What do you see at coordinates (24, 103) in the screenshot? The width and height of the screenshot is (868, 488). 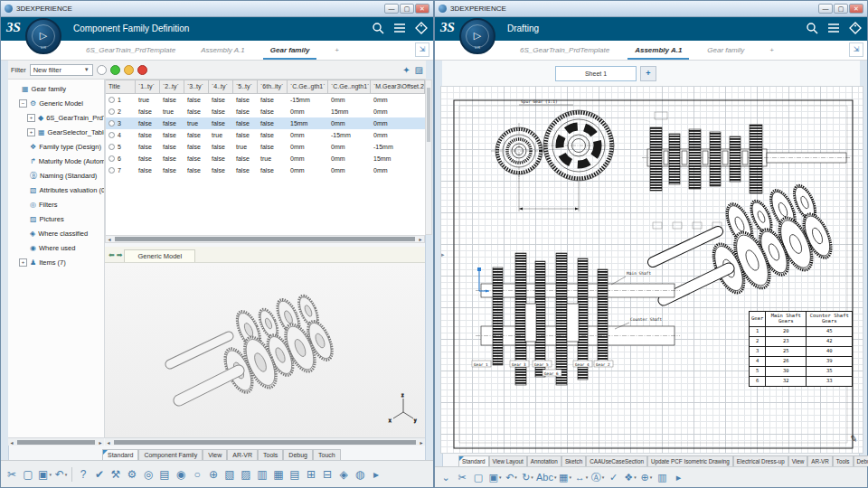 I see `tree-expander: −` at bounding box center [24, 103].